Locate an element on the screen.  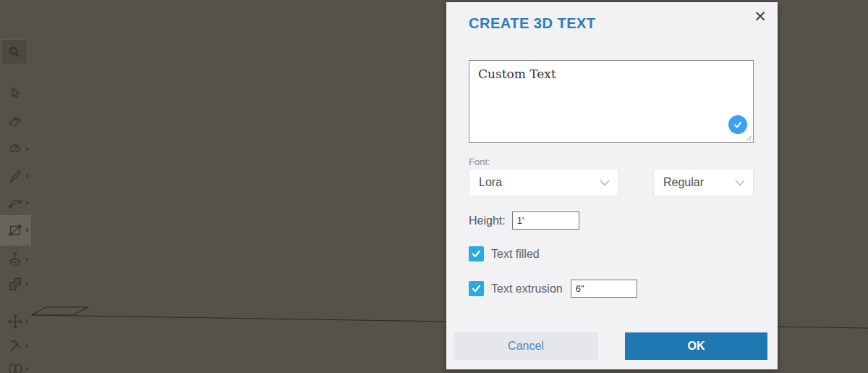
height-row: Height: is located at coordinates (524, 220).